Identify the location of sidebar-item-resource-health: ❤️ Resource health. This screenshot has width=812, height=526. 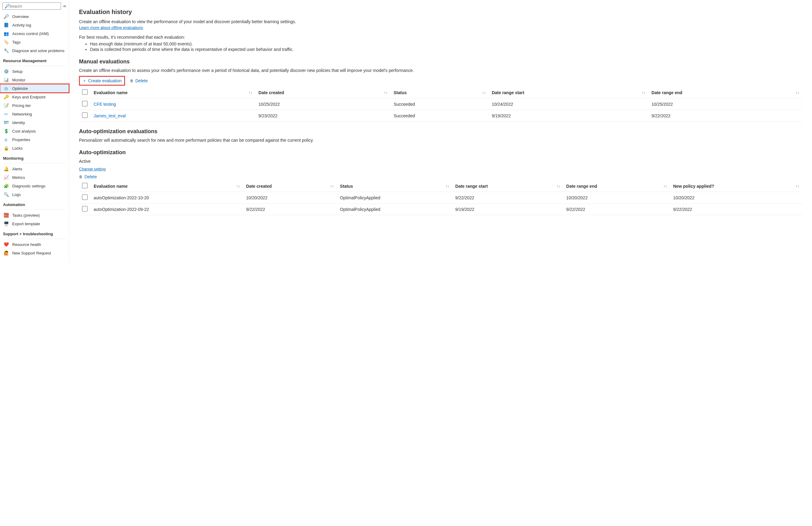
(34, 244).